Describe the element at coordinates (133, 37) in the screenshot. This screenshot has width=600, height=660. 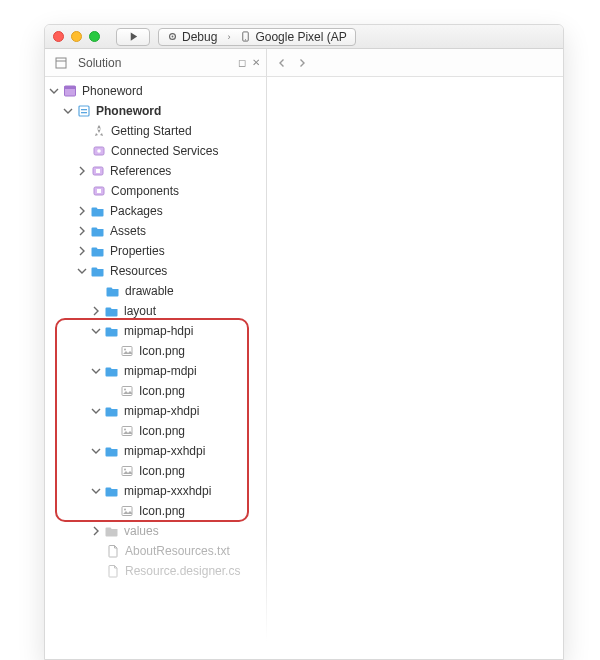
I see `run-button` at that location.